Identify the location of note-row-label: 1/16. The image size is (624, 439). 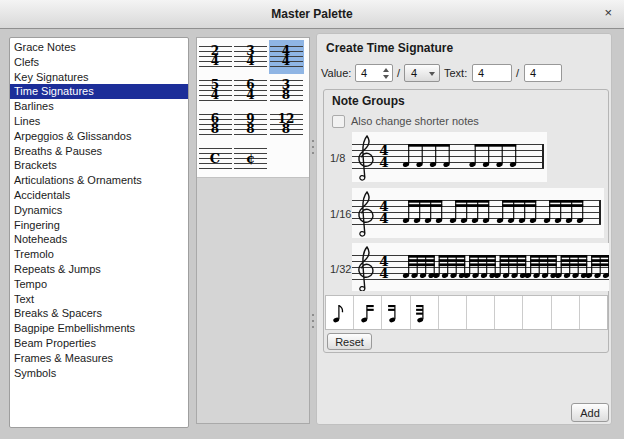
(340, 214).